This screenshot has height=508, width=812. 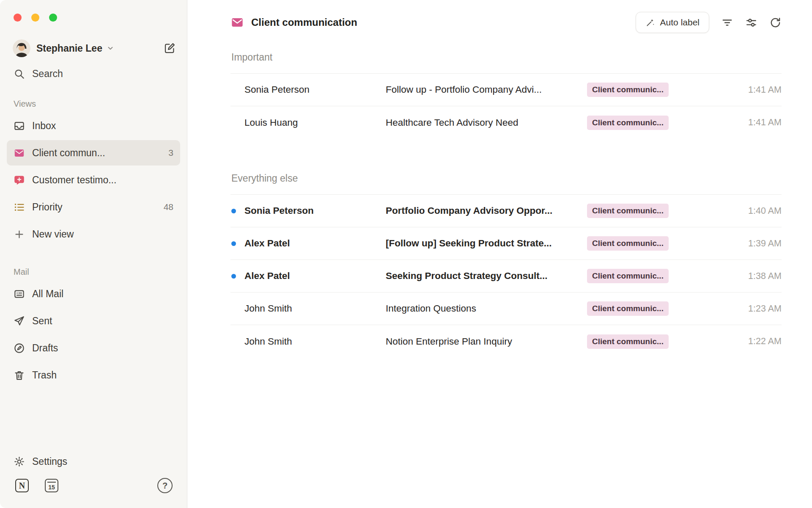 What do you see at coordinates (93, 461) in the screenshot?
I see `sidebar-item-settings: Settings` at bounding box center [93, 461].